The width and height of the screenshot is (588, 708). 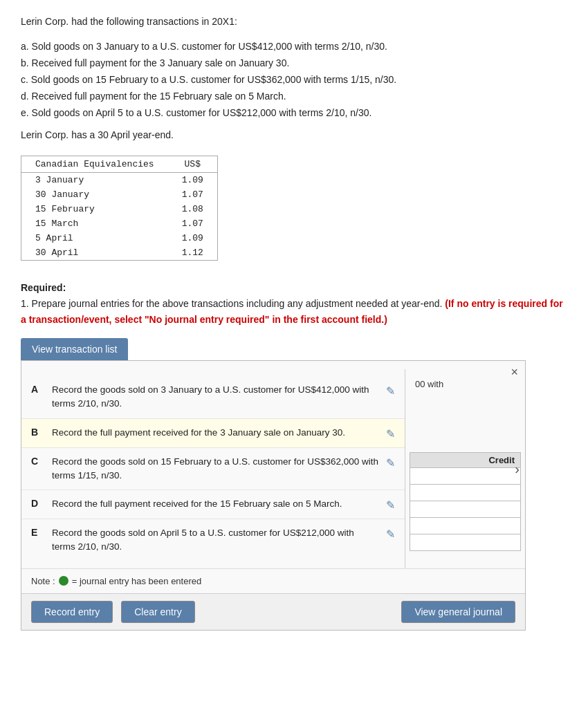 I want to click on transaction-desc-A: Record the goods sold on 3 January to a …, so click(x=216, y=397).